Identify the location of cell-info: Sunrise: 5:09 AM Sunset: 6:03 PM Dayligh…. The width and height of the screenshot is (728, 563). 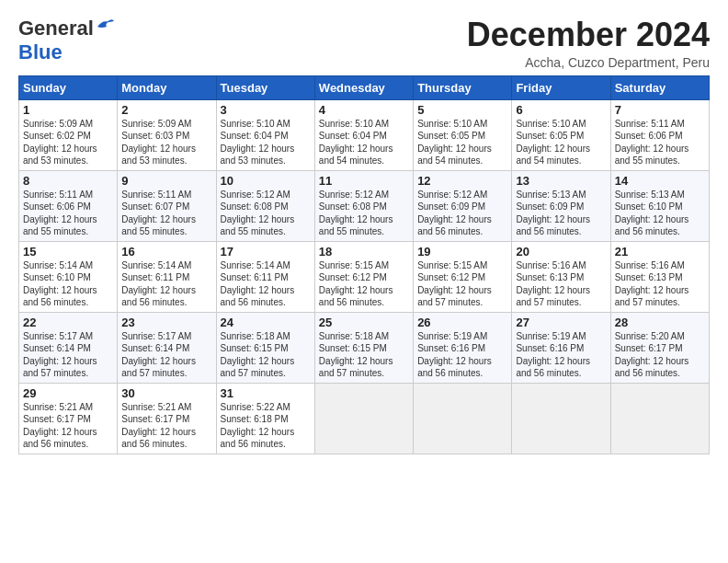
(166, 143).